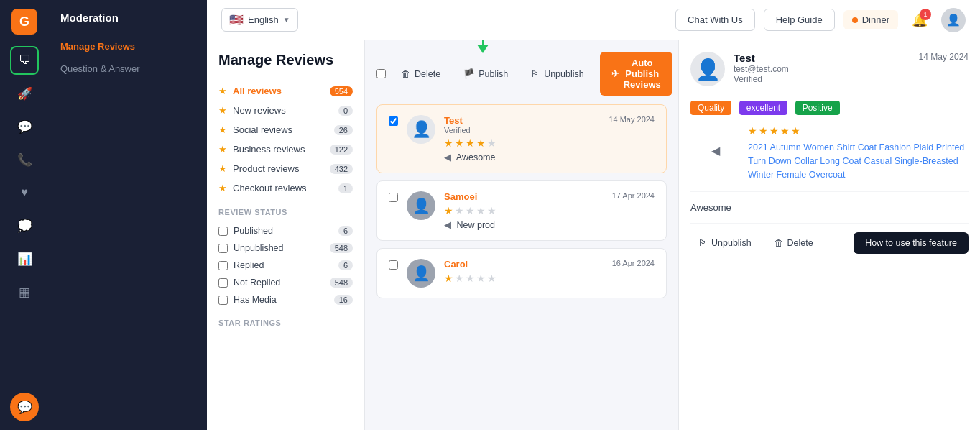 Image resolution: width=980 pixels, height=430 pixels. I want to click on page-title: Manage Reviews, so click(286, 60).